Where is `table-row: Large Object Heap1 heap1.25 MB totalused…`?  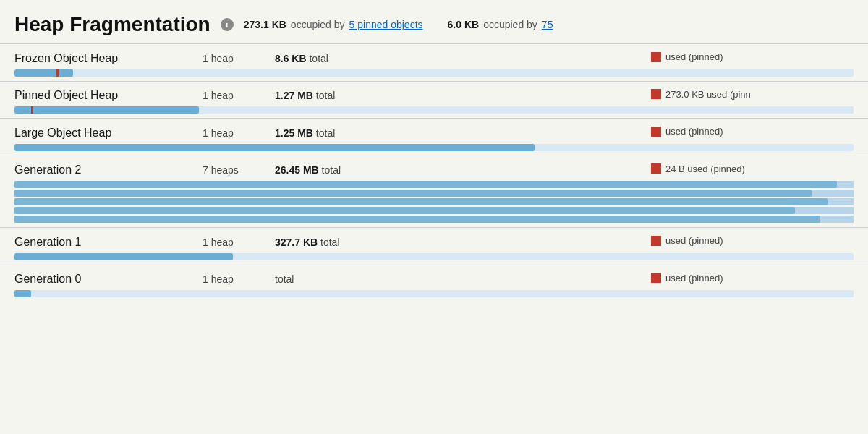
table-row: Large Object Heap1 heap1.25 MB totalused… is located at coordinates (434, 137).